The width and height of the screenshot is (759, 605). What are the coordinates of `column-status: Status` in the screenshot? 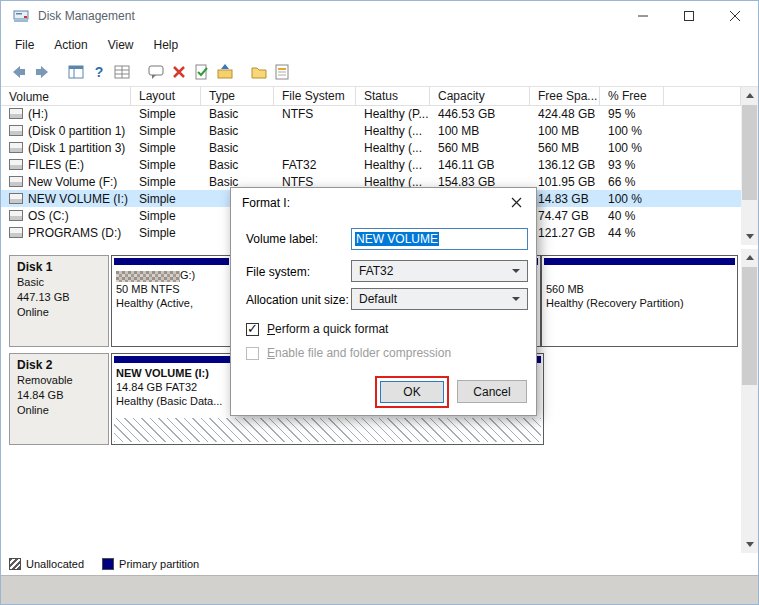 It's located at (393, 96).